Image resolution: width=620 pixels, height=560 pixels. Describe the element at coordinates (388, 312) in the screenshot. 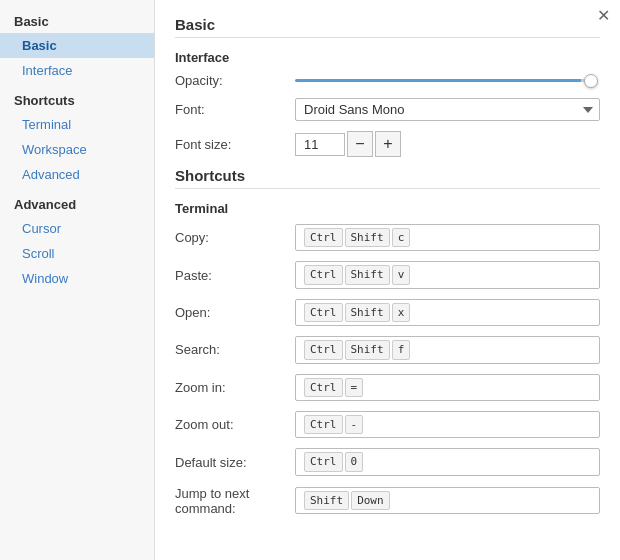

I see `shortcut-row: Open:CtrlShiftx` at that location.